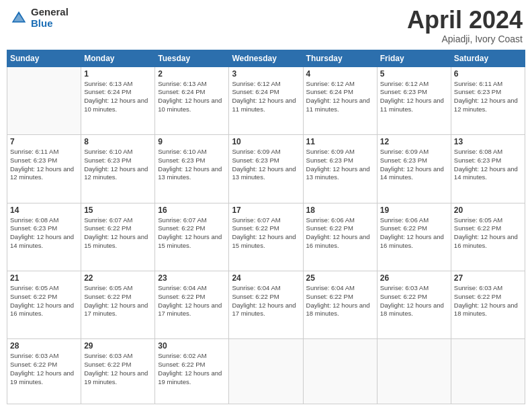 The height and width of the screenshot is (411, 532). What do you see at coordinates (414, 142) in the screenshot?
I see `day-number: 12` at bounding box center [414, 142].